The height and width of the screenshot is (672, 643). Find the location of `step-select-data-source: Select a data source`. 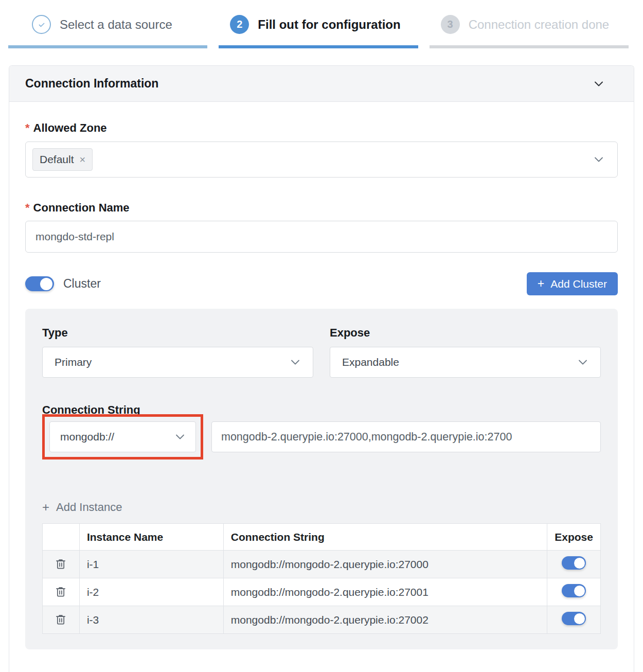

step-select-data-source: Select a data source is located at coordinates (108, 32).